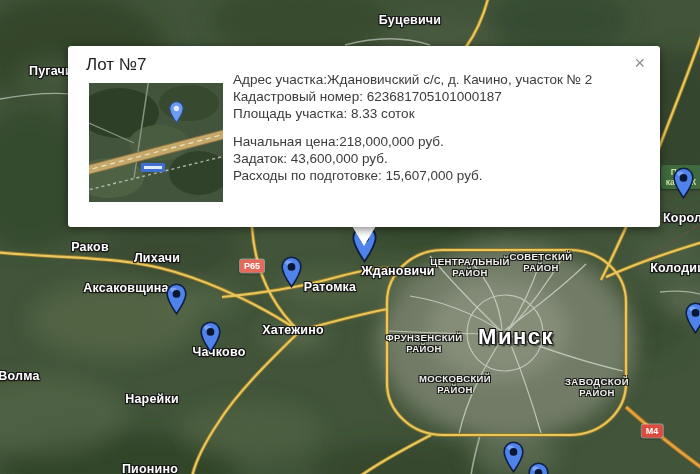 The height and width of the screenshot is (474, 700). What do you see at coordinates (455, 384) in the screenshot?
I see `district-label: МОСКОВСКИЙРАЙОН` at bounding box center [455, 384].